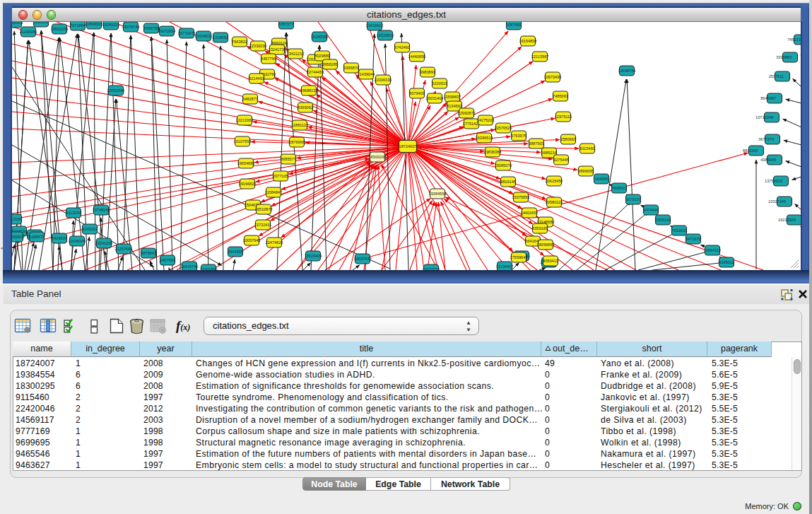 Image resolution: width=812 pixels, height=514 pixels. What do you see at coordinates (41, 23) in the screenshot?
I see `svg-text: 1890399` at bounding box center [41, 23].